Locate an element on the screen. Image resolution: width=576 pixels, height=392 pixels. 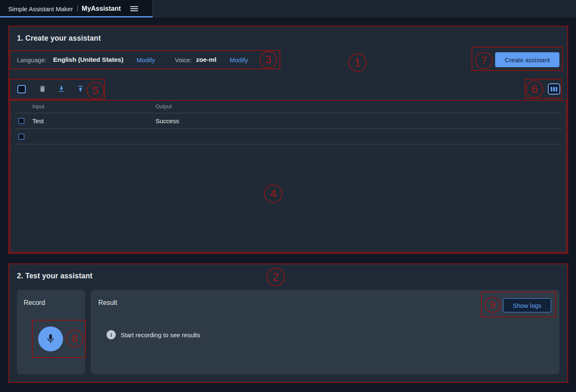
top-bar: Simple Assistant Maker | MyAssistant is located at coordinates (288, 9).